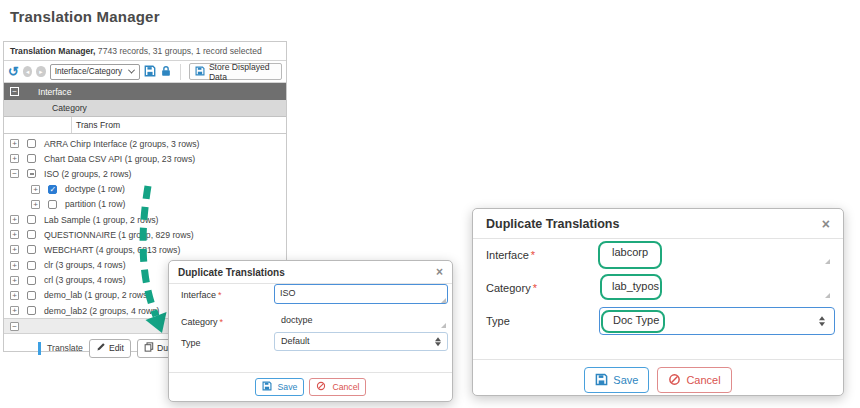 The width and height of the screenshot is (860, 408). Describe the element at coordinates (145, 220) in the screenshot. I see `tree-row: +Lab Sample (1 group, 2 rows)` at that location.